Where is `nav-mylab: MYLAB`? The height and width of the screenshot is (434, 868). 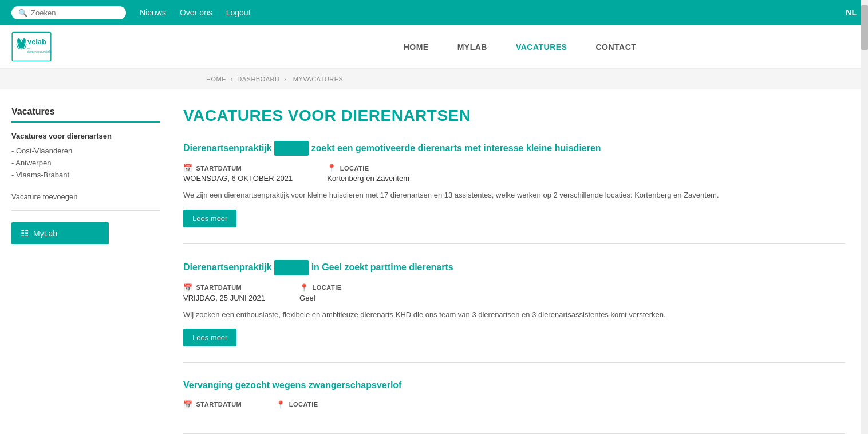
nav-mylab: MYLAB is located at coordinates (472, 47).